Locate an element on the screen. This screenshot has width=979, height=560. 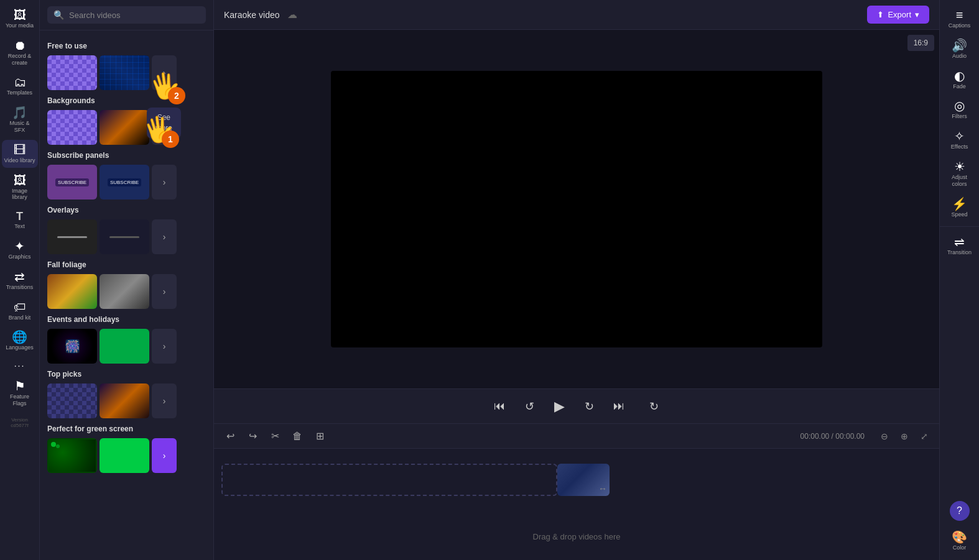
green-screen-arrow: › is located at coordinates (164, 456).